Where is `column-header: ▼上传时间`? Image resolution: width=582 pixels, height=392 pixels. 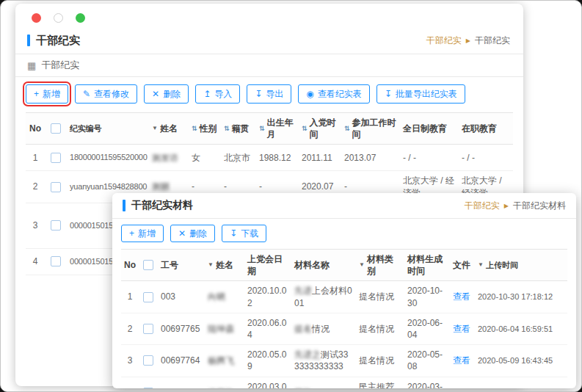
column-header: ▼上传时间 is located at coordinates (514, 266).